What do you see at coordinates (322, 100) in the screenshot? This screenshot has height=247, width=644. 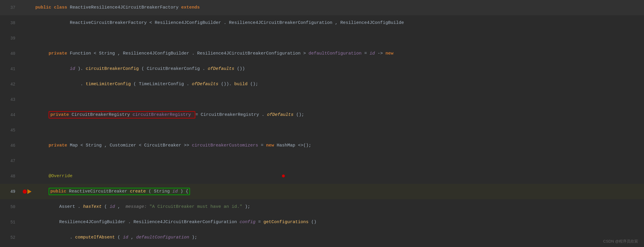 I see `table-row: 43` at bounding box center [322, 100].